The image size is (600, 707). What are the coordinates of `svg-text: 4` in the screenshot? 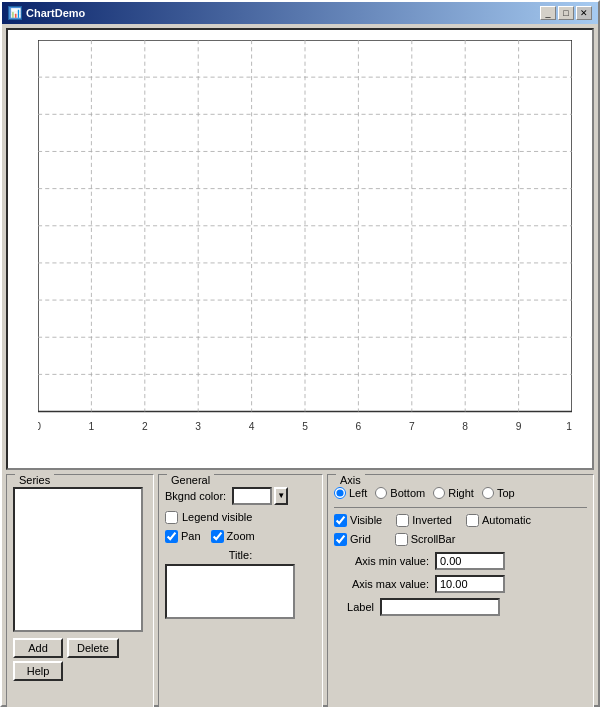 It's located at (252, 426).